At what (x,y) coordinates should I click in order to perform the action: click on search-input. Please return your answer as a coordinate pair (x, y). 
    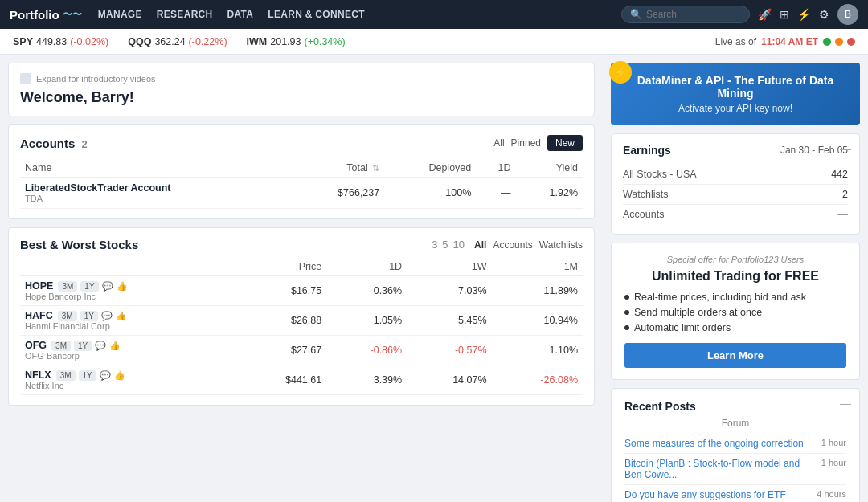
    Looking at the image, I should click on (694, 14).